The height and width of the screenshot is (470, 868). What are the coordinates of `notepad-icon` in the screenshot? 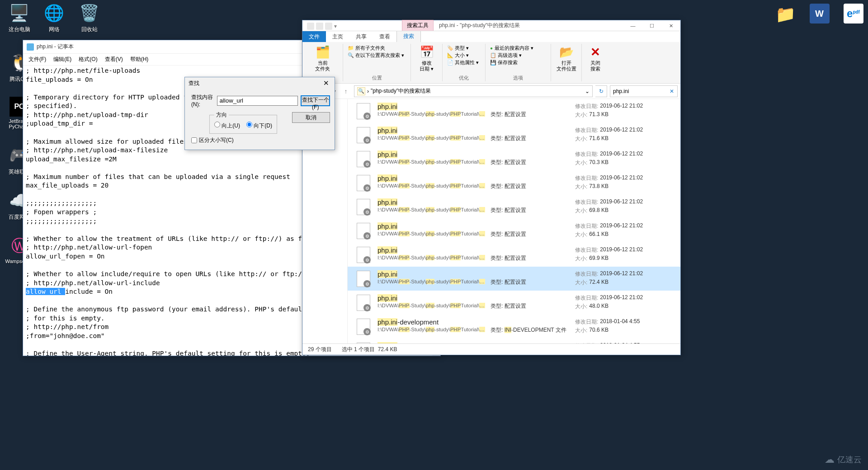 It's located at (30, 47).